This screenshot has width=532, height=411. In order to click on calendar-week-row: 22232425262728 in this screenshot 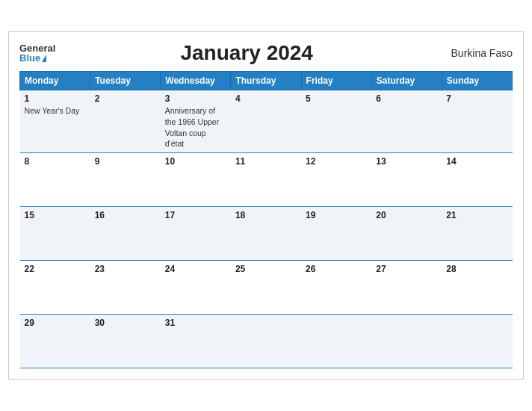, I will do `click(266, 287)`.